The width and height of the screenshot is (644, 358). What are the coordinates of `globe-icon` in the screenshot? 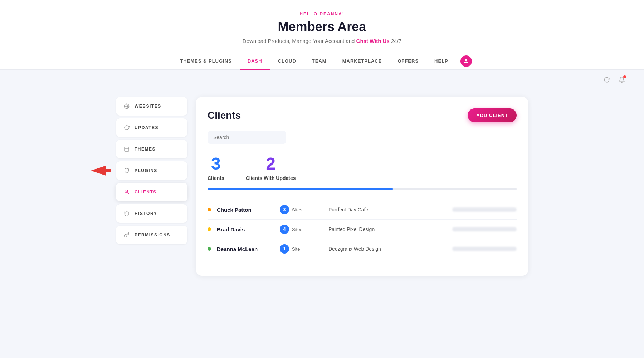 It's located at (127, 106).